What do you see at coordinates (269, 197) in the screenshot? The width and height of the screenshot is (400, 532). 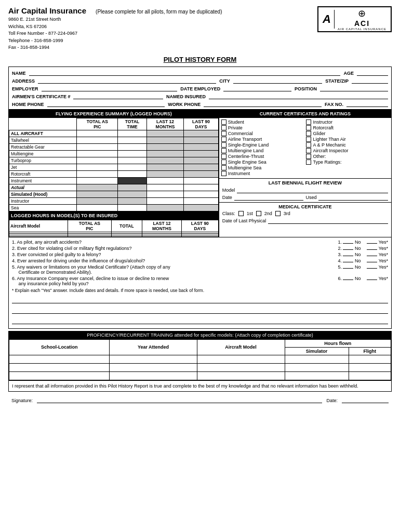 I see `biennial-date-field` at bounding box center [269, 197].